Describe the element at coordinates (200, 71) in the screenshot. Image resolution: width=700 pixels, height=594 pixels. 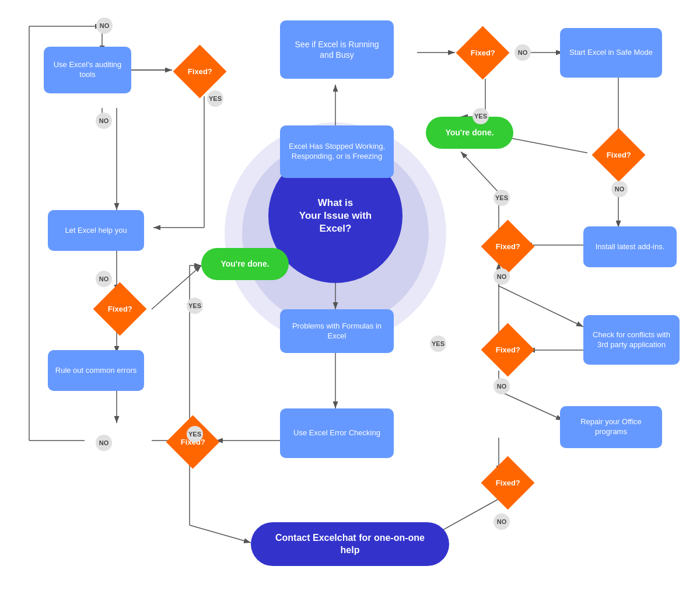
I see `fixed-left-top-wrap: Fixed?` at that location.